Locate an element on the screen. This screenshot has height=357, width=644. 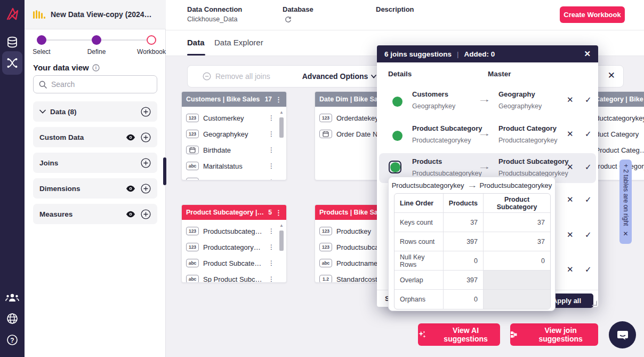
joins-nav-icon is located at coordinates (12, 63).